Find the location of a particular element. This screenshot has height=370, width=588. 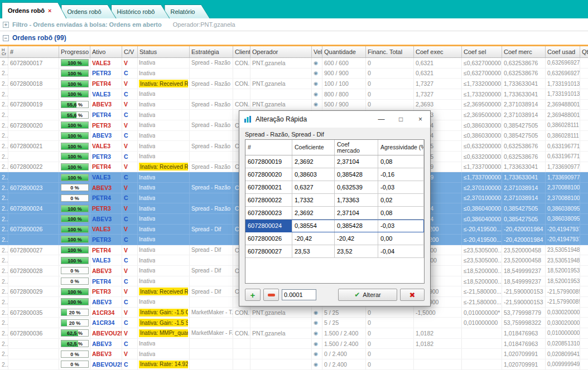

order-row: 2...62,5 %ABEV3CInativa◉1.500 / 2.40001,… is located at coordinates (294, 344).